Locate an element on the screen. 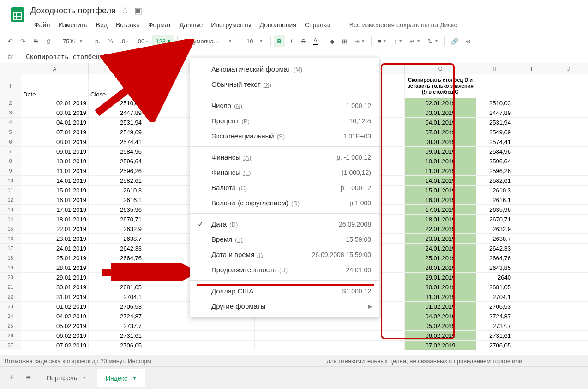 This screenshot has height=389, width=588. valign-icon: ↕▼ is located at coordinates (398, 41).